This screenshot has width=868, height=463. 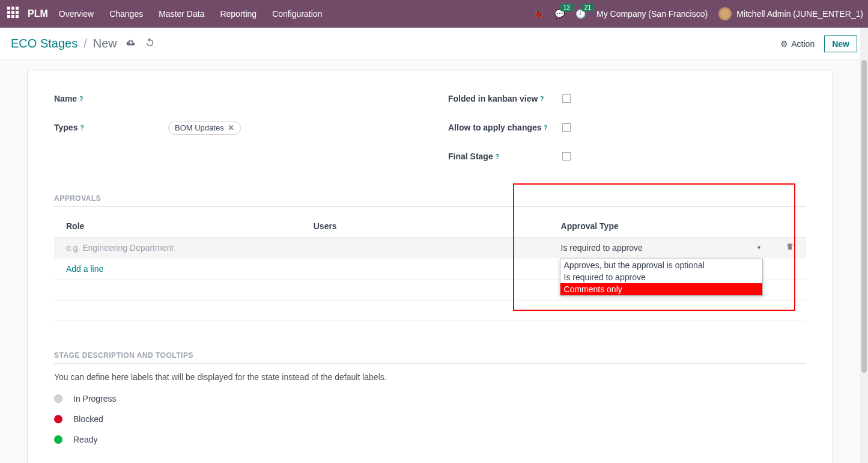 I want to click on approvals-section-title: APPROVALS, so click(x=430, y=201).